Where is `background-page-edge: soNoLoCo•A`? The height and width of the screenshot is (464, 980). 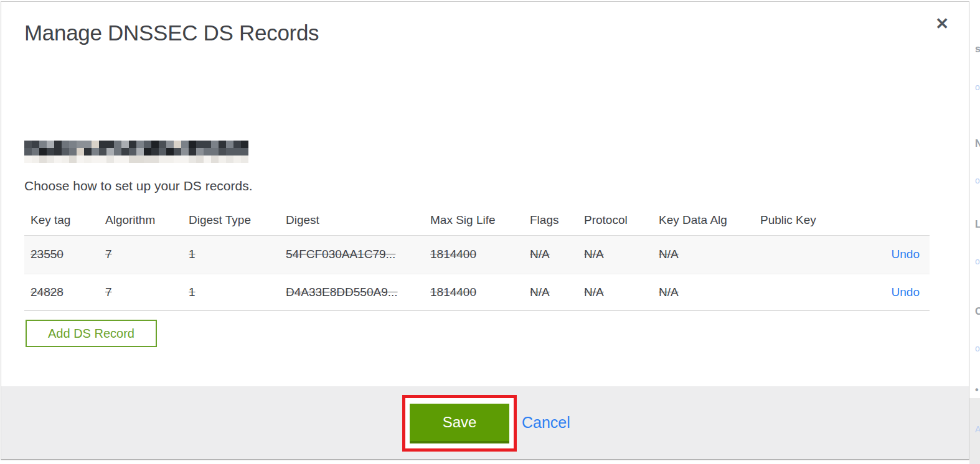
background-page-edge: soNoLoCo•A is located at coordinates (975, 232).